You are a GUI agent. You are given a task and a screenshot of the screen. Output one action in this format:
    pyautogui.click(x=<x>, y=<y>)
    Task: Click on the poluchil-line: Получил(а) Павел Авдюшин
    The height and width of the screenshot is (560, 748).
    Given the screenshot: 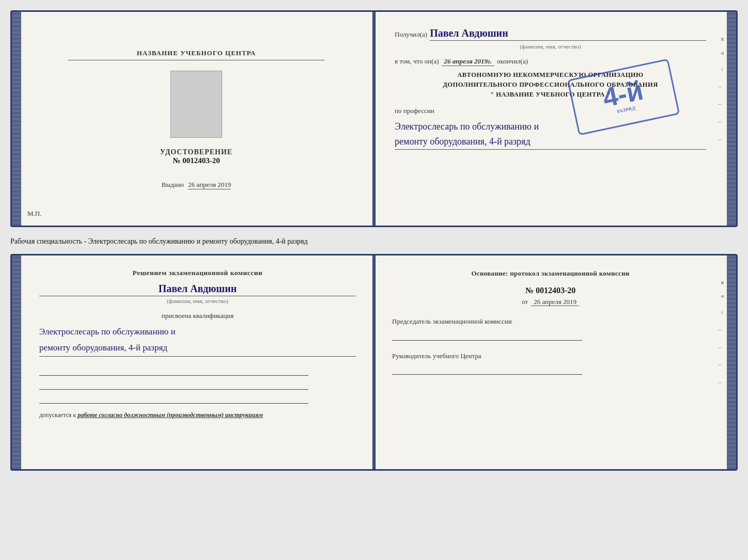 What is the action you would take?
    pyautogui.click(x=551, y=34)
    